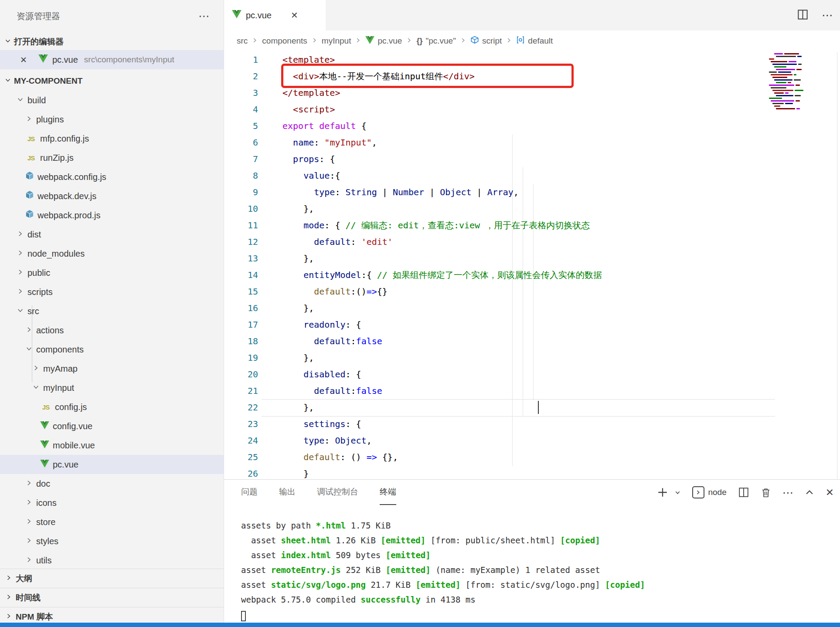 The height and width of the screenshot is (627, 840). Describe the element at coordinates (112, 139) in the screenshot. I see `tree-item-mfp-config-js: JSmfp.config.js` at that location.